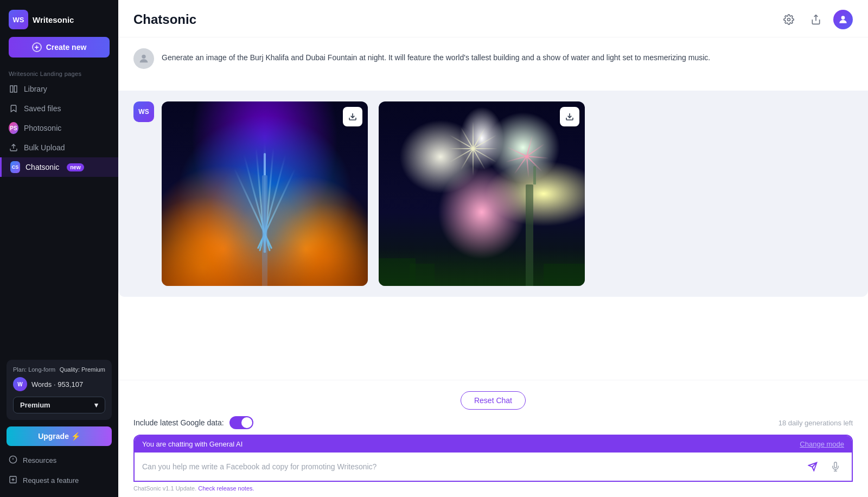 This screenshot has height=497, width=868. Describe the element at coordinates (470, 467) in the screenshot. I see `chat-input` at that location.